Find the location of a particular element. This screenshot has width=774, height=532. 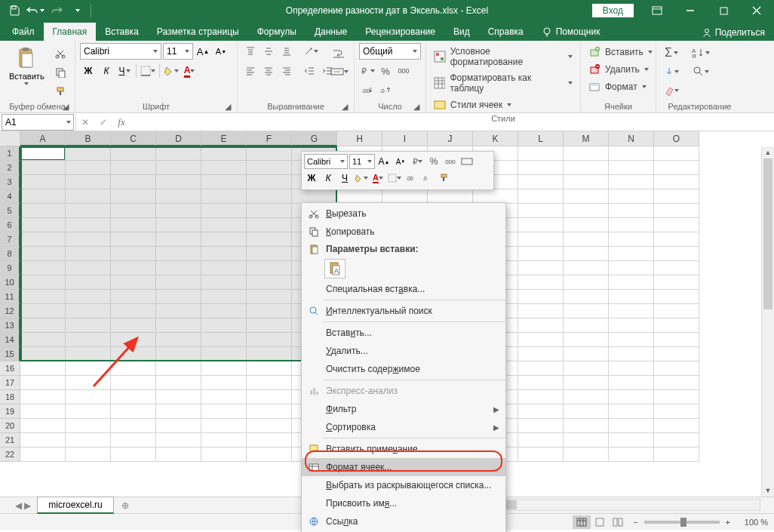

vertical-scrollbar: ▲ ▼ is located at coordinates (768, 321).